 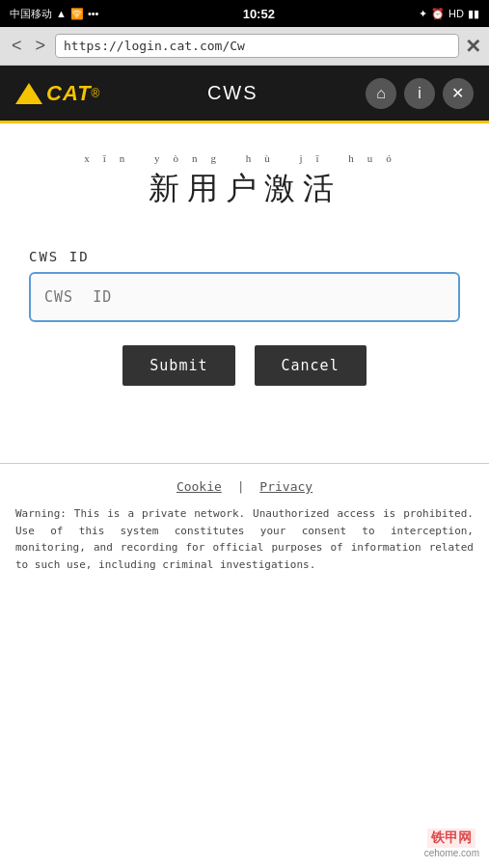 What do you see at coordinates (245, 297) in the screenshot?
I see `cws-id-input` at bounding box center [245, 297].